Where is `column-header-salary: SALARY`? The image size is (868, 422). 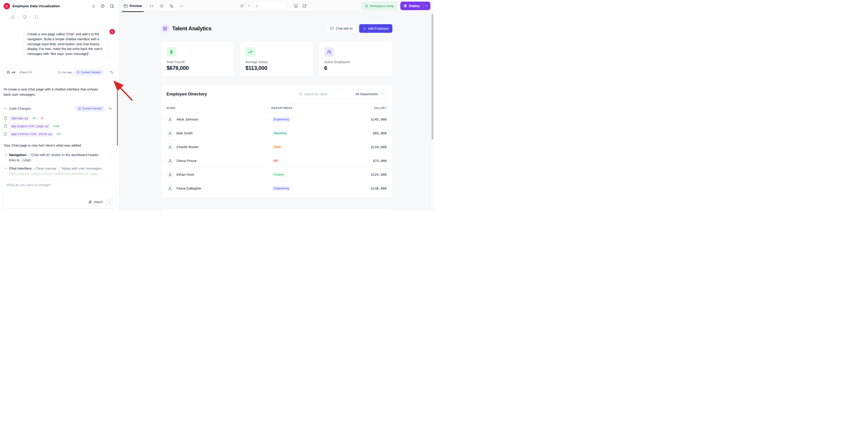
column-header-salary: SALARY is located at coordinates (366, 108).